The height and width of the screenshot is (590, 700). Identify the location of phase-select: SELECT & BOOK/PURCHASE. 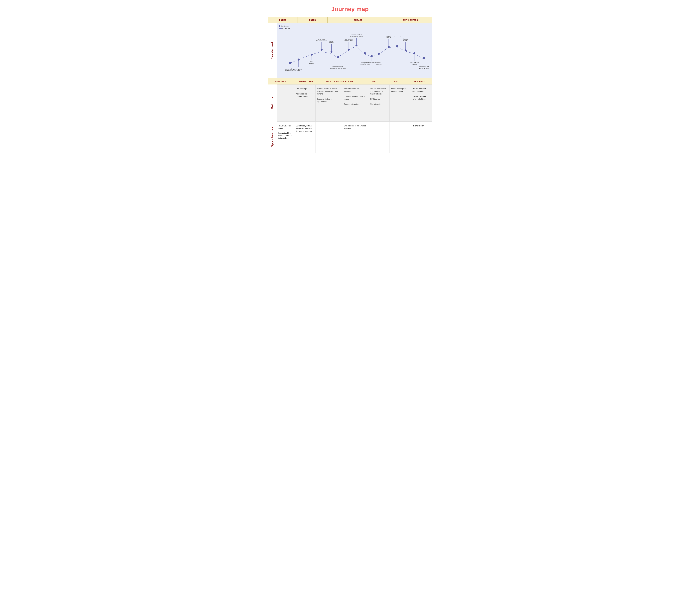
(340, 82).